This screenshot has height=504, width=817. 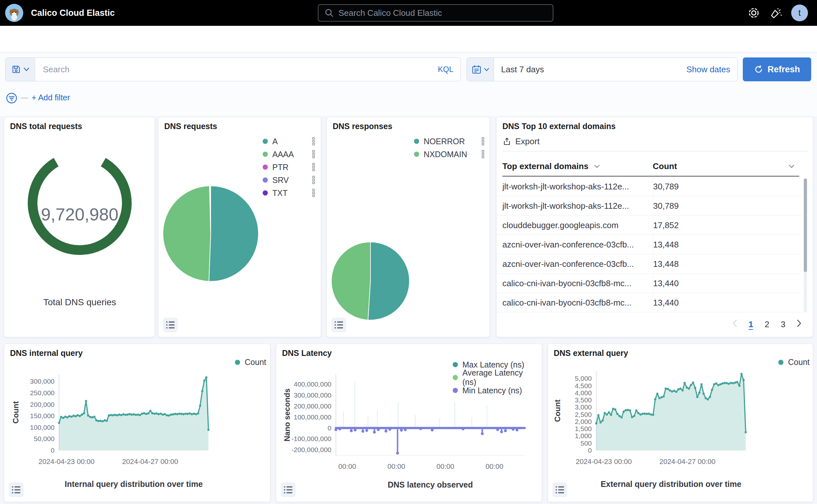 What do you see at coordinates (289, 167) in the screenshot?
I see `requests-legend: A AAAA PTR SRV TXT` at bounding box center [289, 167].